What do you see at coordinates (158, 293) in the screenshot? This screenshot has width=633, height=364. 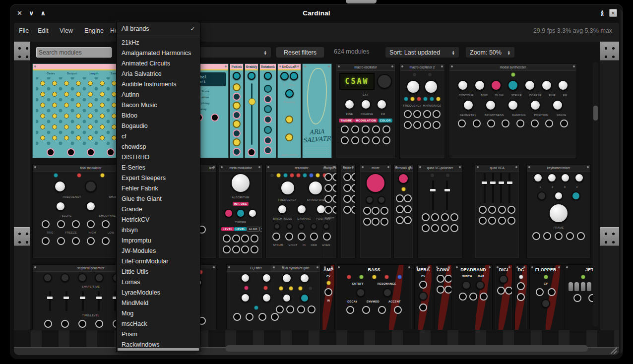 I see `brand-menu-item: LyraeModules` at bounding box center [158, 293].